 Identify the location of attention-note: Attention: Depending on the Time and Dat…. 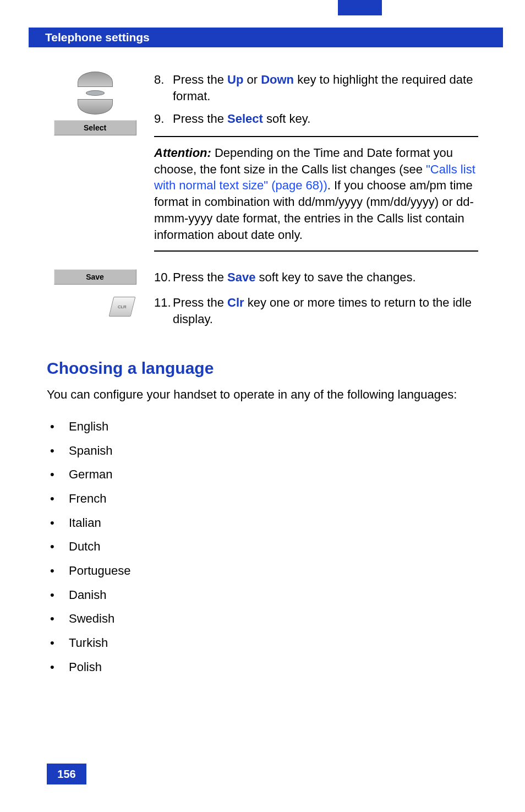
(316, 194).